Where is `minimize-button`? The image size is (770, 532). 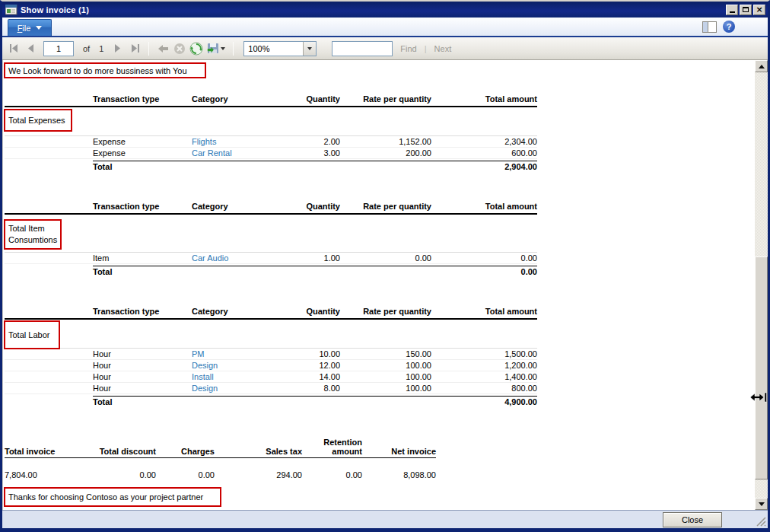 minimize-button is located at coordinates (732, 10).